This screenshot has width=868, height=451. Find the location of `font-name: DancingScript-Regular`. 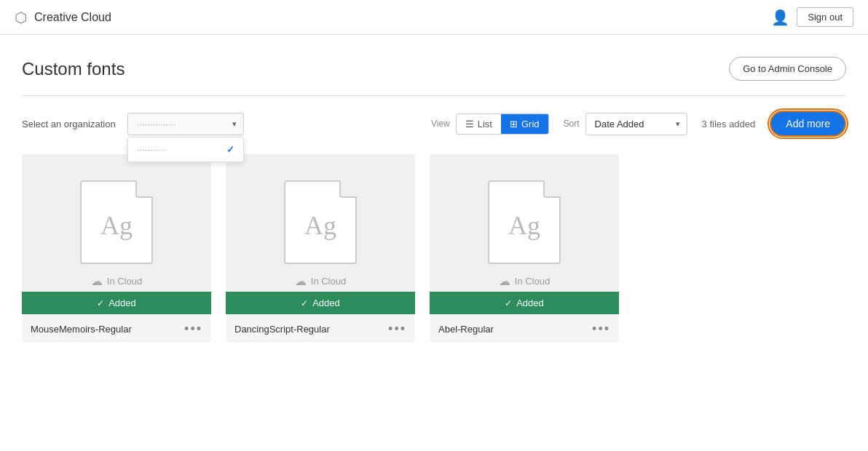

font-name: DancingScript-Regular is located at coordinates (283, 329).